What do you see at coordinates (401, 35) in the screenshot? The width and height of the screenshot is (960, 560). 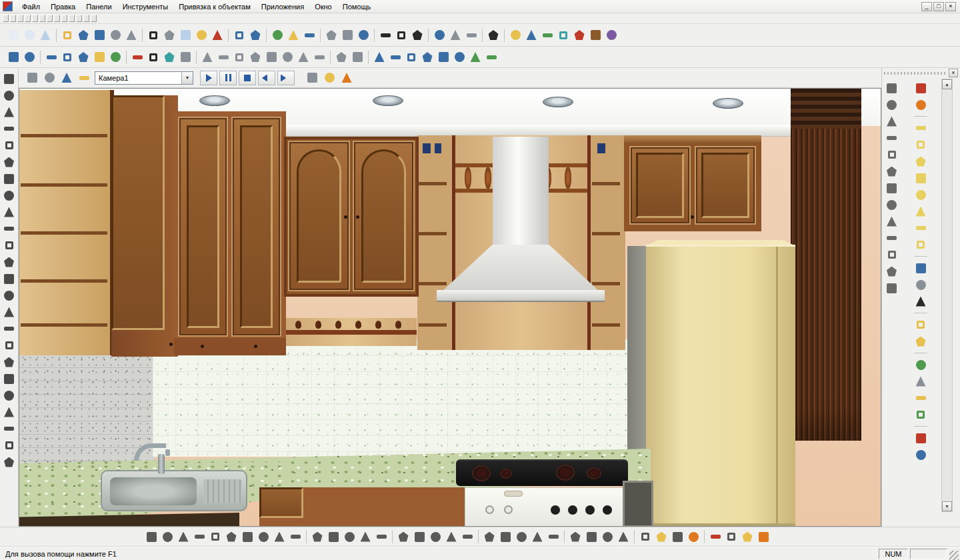 I see `draw-arc-button` at bounding box center [401, 35].